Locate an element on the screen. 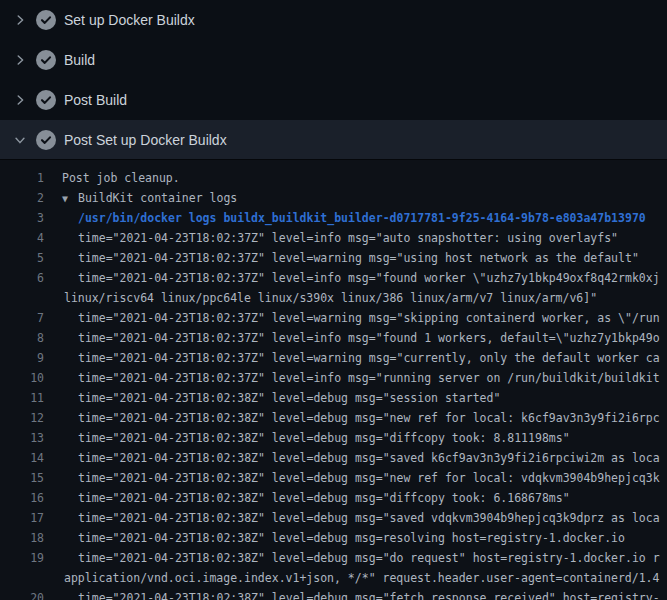  log-line-number: 14 is located at coordinates (22, 458).